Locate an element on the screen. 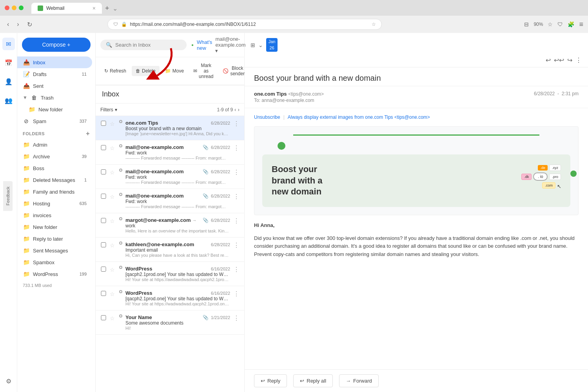 This screenshot has height=392, width=588. delete-button: 🗑 Delete is located at coordinates (146, 71).